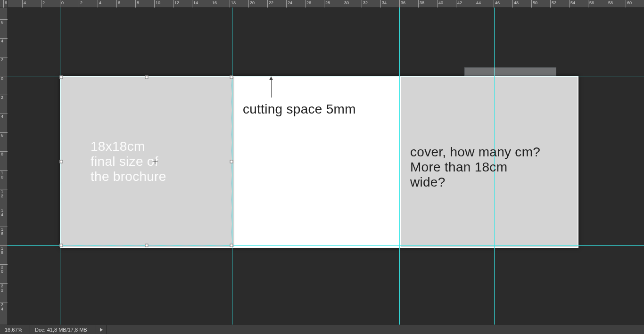 This screenshot has height=334, width=644. I want to click on selection-center-icon, so click(155, 161).